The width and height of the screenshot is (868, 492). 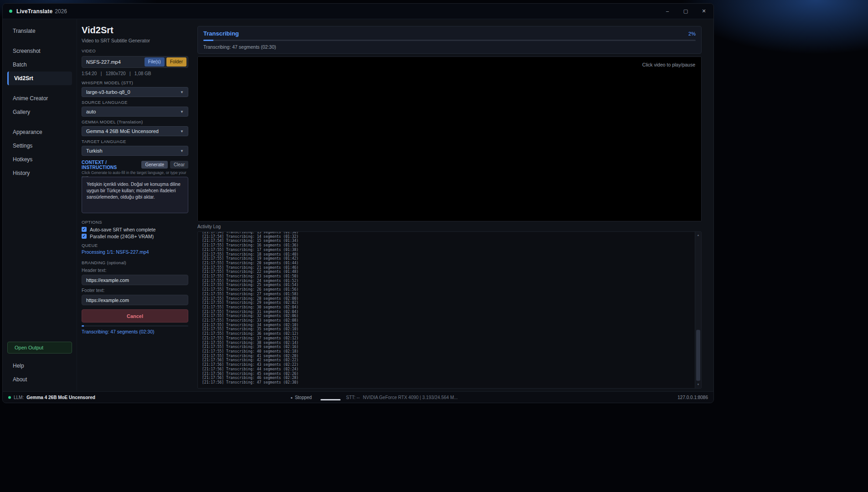 What do you see at coordinates (447, 369) in the screenshot?
I see `log-line: [21:17:56] Transcribing: 44 segments (02…` at bounding box center [447, 369].